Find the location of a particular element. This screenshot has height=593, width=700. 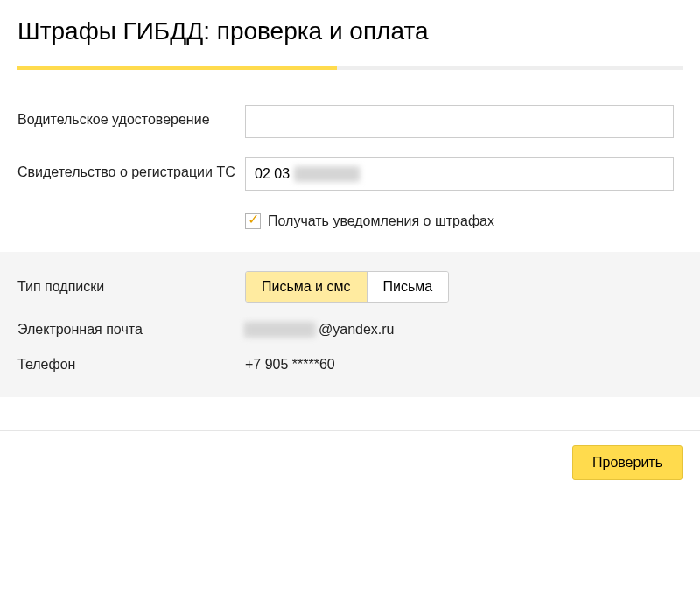

check-icon: ✓ is located at coordinates (254, 220).